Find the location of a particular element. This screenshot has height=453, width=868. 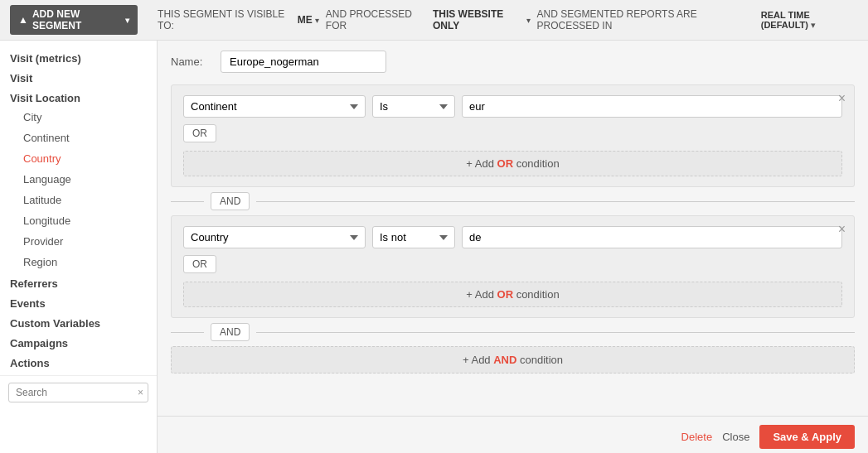

condition-row-1: Continent Is × is located at coordinates (512, 106).